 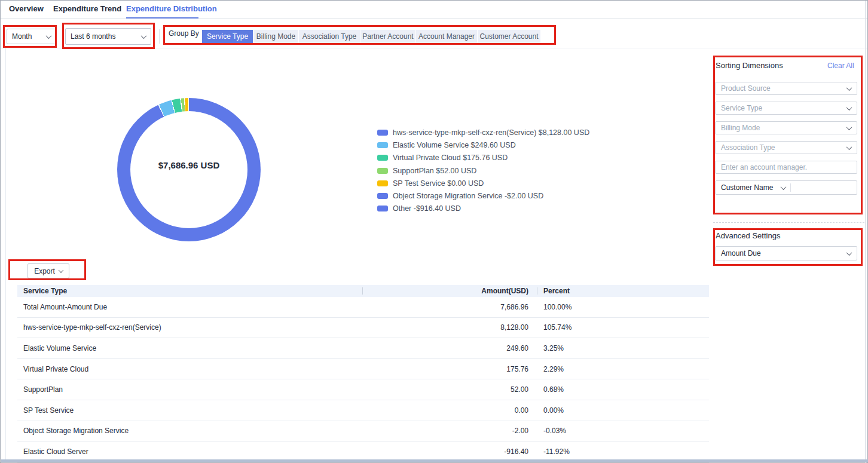 What do you see at coordinates (227, 36) in the screenshot?
I see `group-option-service-type: Service Type` at bounding box center [227, 36].